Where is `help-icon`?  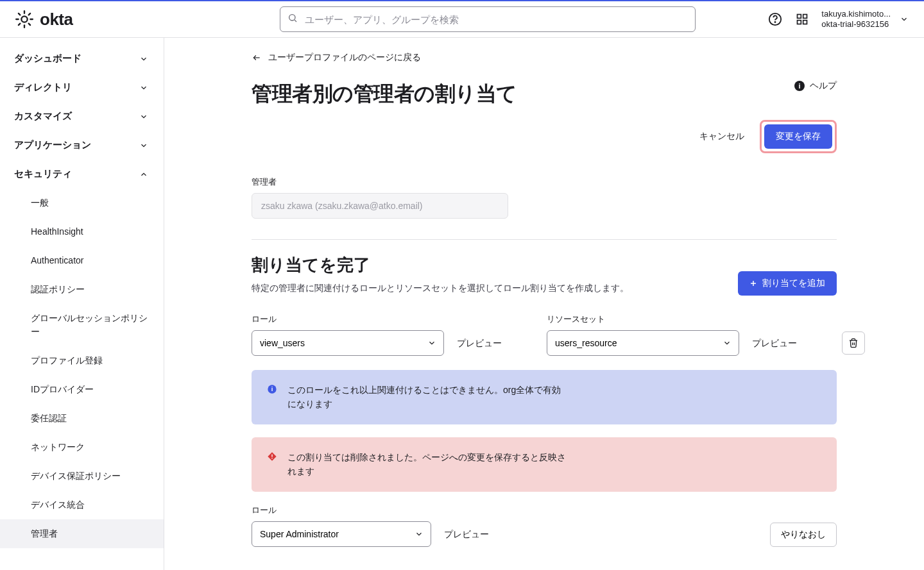
help-icon is located at coordinates (775, 19).